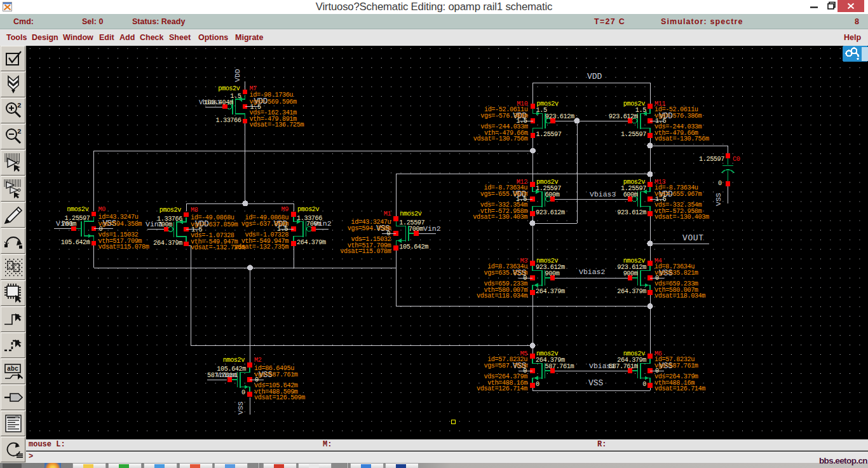  Describe the element at coordinates (275, 369) in the screenshot. I see `svg-text: id=86.6495u` at that location.